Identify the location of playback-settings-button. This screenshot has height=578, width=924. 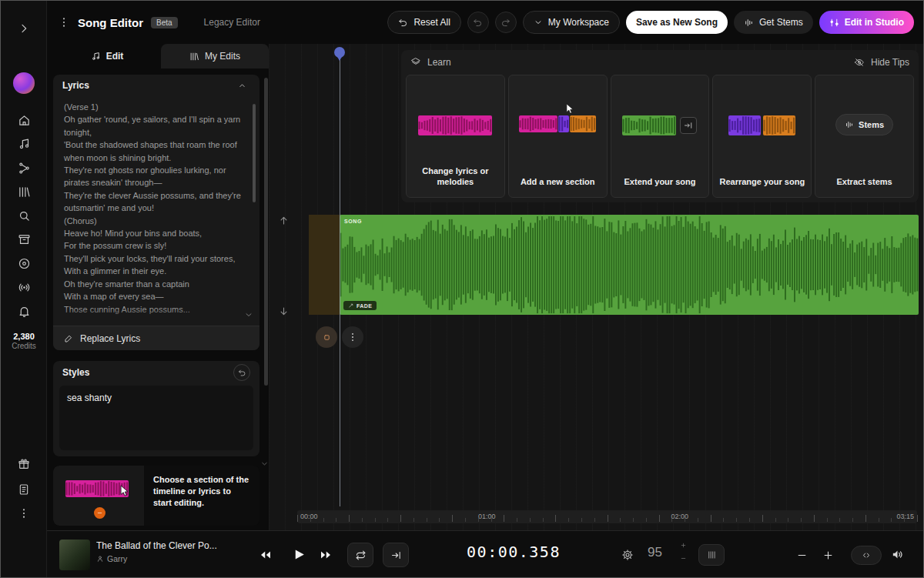
(628, 555).